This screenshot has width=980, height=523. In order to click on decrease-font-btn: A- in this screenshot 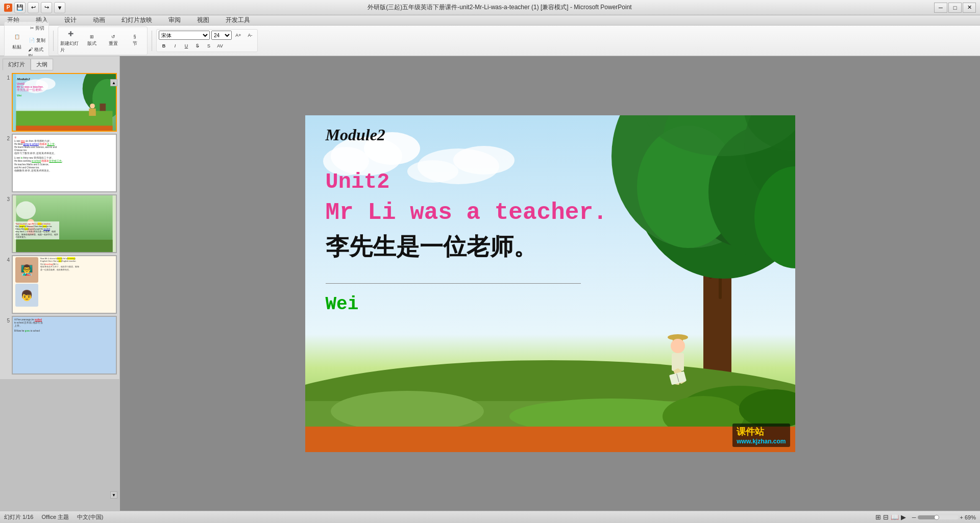, I will do `click(250, 35)`.